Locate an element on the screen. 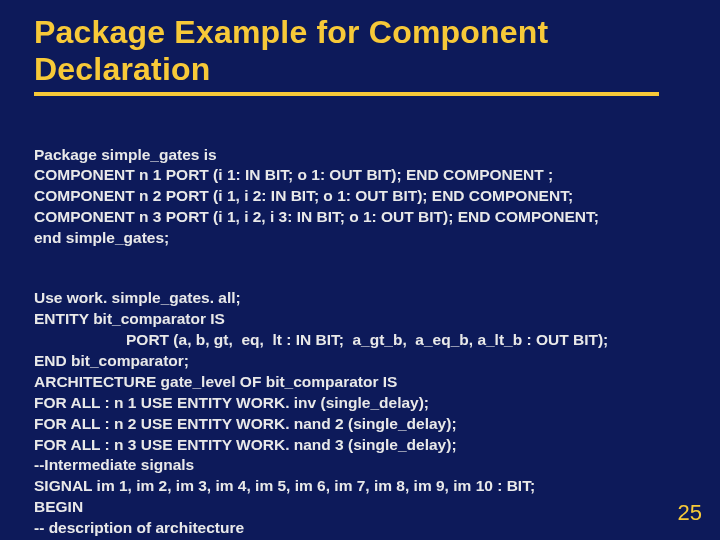  title-line-1: Package Example for Component is located at coordinates (291, 32).